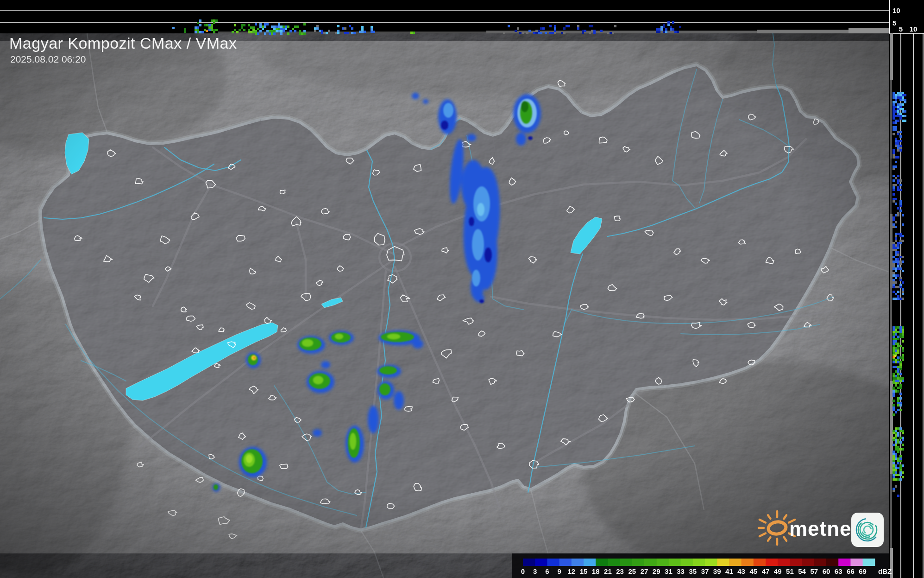  I want to click on legend-tick: 29, so click(657, 571).